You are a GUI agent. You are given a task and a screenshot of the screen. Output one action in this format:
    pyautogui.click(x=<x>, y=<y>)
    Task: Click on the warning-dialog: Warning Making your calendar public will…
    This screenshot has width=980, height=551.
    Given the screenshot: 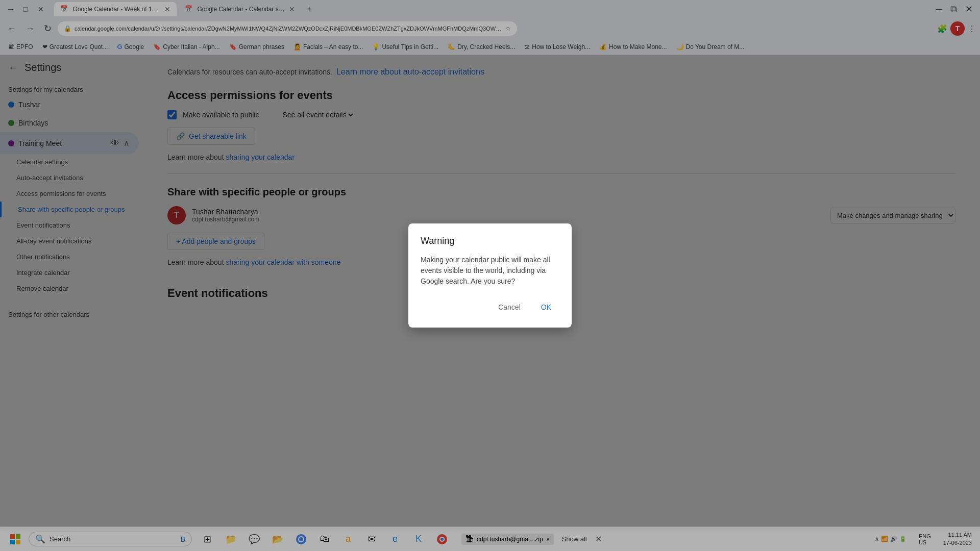 What is the action you would take?
    pyautogui.click(x=490, y=276)
    